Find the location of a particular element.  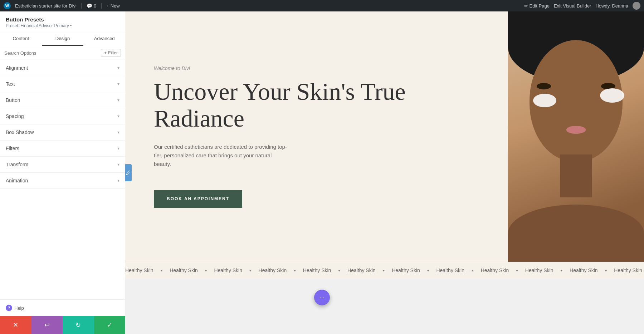

divi-toggle-icon: 🖊 is located at coordinates (128, 173).